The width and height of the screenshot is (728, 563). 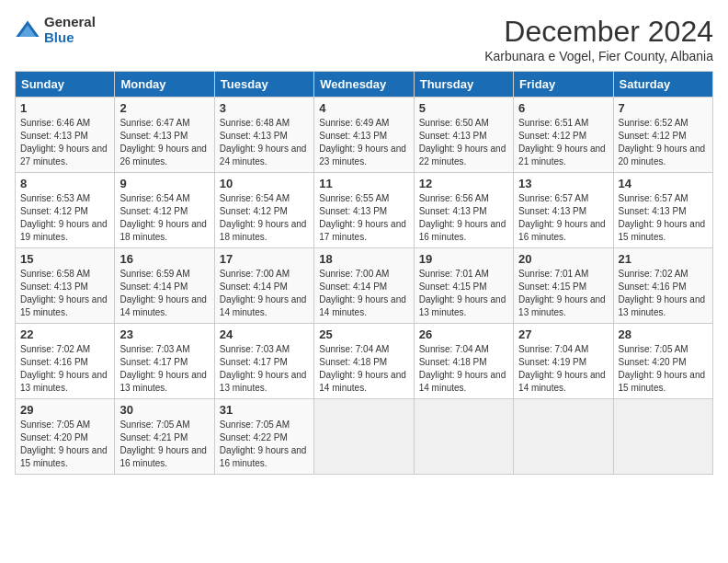 I want to click on calendar-cell: 13 Sunrise: 6:57 AMSunset: 4:13 PMDaylig…, so click(x=563, y=211).